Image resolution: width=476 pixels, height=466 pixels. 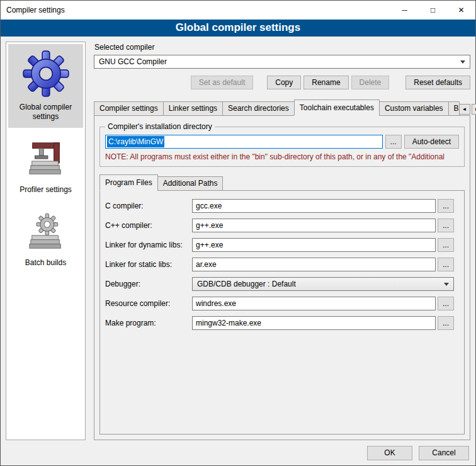 I want to click on sidebar-item-profiler-settings: Profiler settings, so click(x=45, y=168).